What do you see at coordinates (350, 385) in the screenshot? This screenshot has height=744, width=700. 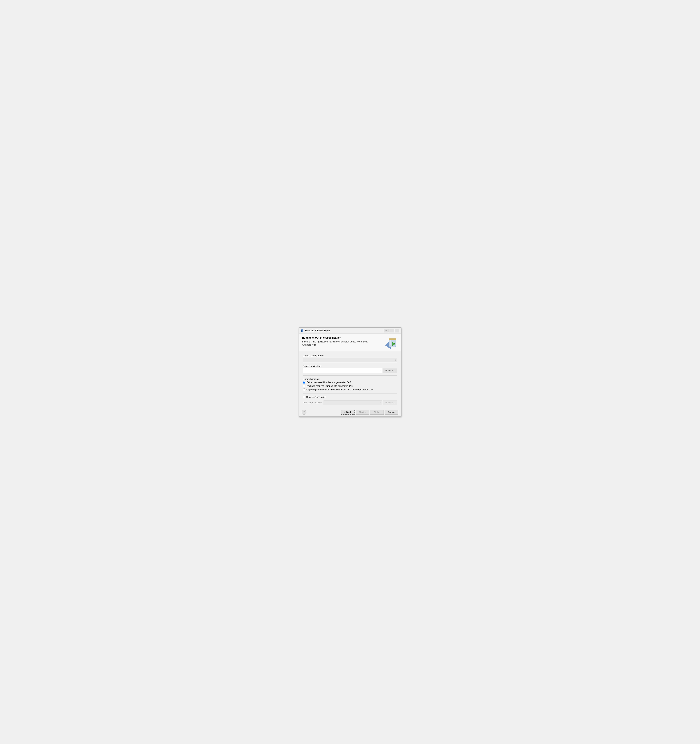 I see `library-handling-group: Library handling: Extract required libra…` at bounding box center [350, 385].